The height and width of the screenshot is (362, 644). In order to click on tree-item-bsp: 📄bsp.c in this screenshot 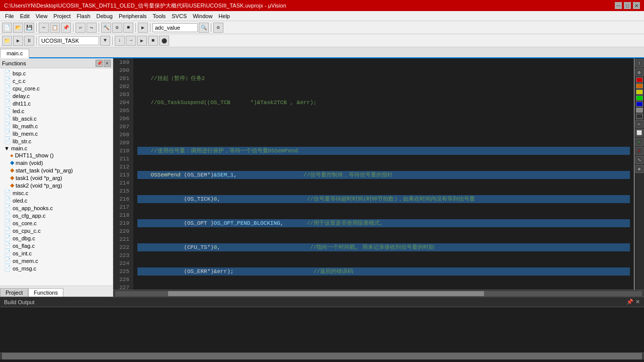, I will do `click(56, 73)`.